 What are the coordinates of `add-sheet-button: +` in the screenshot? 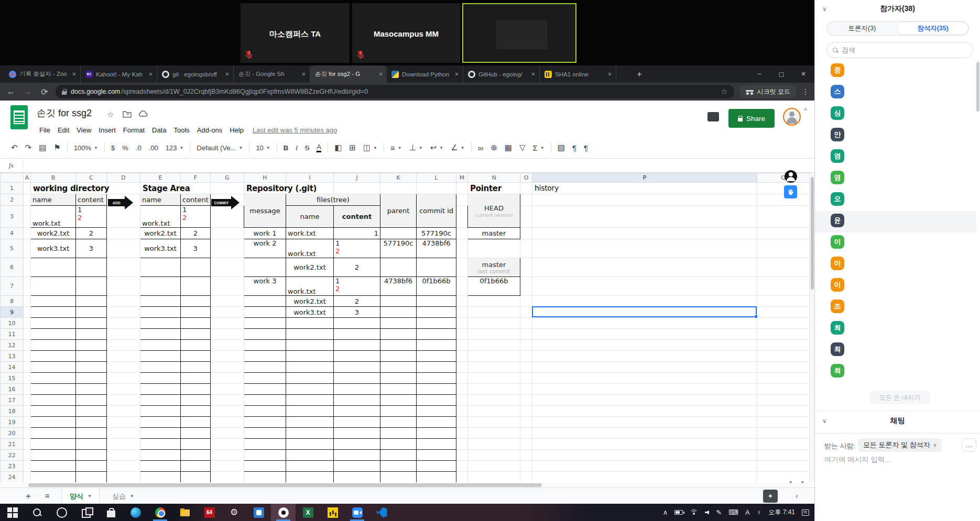 It's located at (28, 496).